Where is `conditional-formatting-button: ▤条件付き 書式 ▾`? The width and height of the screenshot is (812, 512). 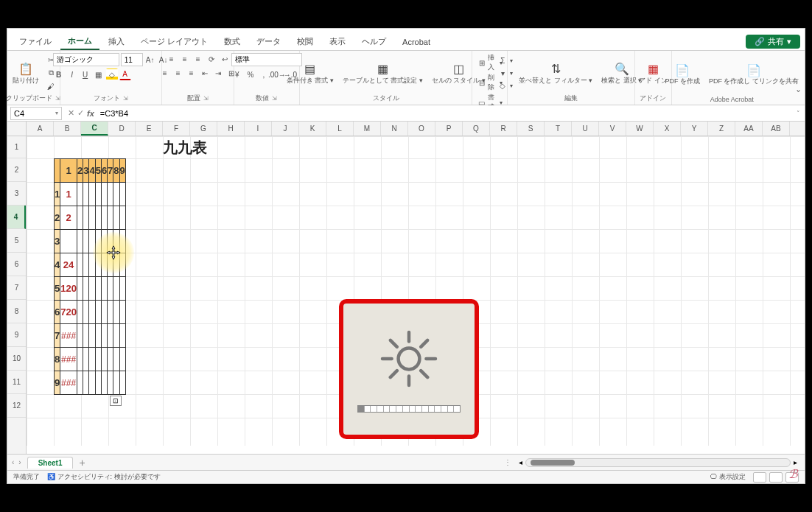
conditional-formatting-button: ▤条件付き 書式 ▾ is located at coordinates (310, 73).